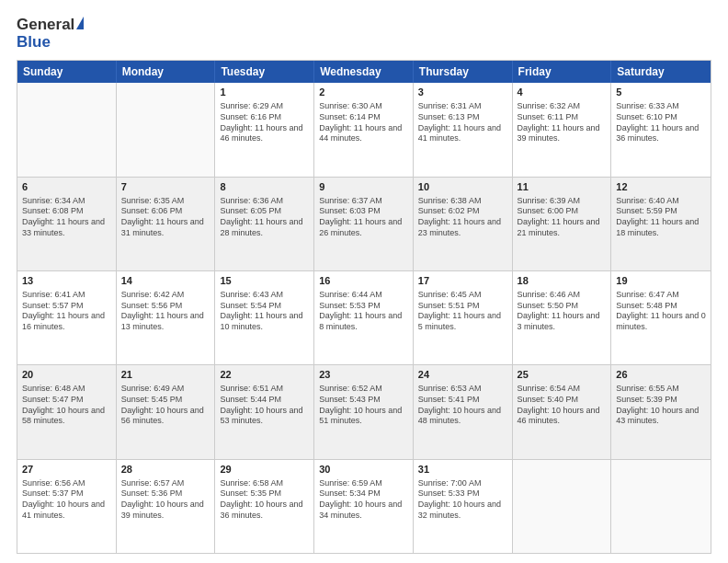 Image resolution: width=728 pixels, height=563 pixels. I want to click on day-number: 29, so click(265, 469).